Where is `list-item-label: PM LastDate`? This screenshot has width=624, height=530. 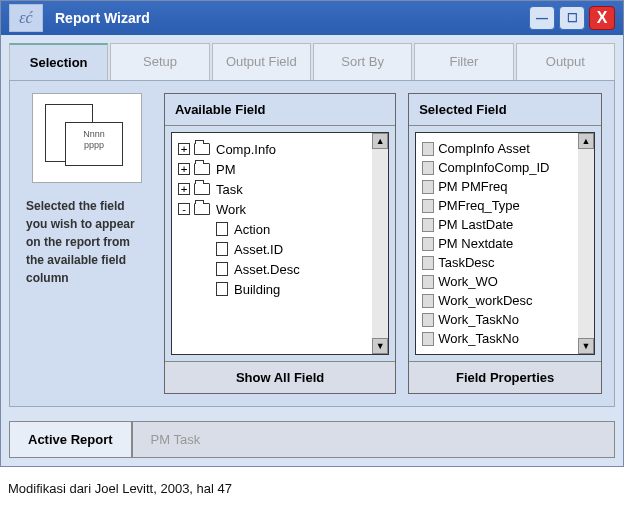
list-item-label: PM LastDate is located at coordinates (476, 224).